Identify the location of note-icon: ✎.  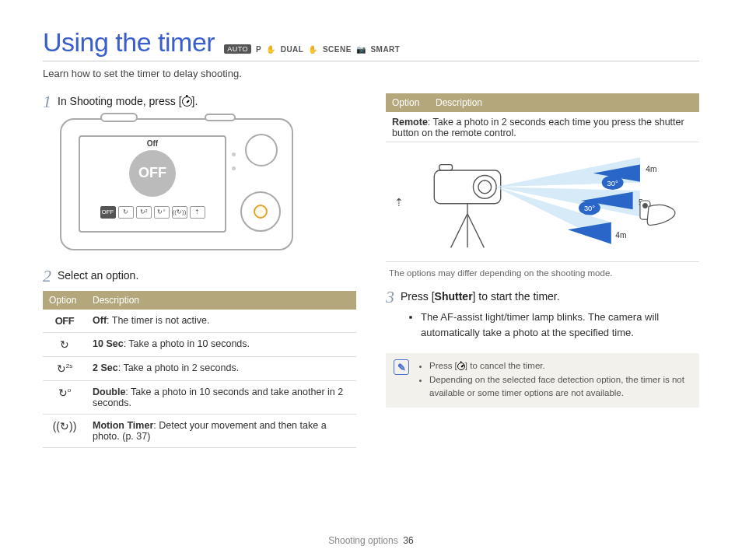
(401, 367).